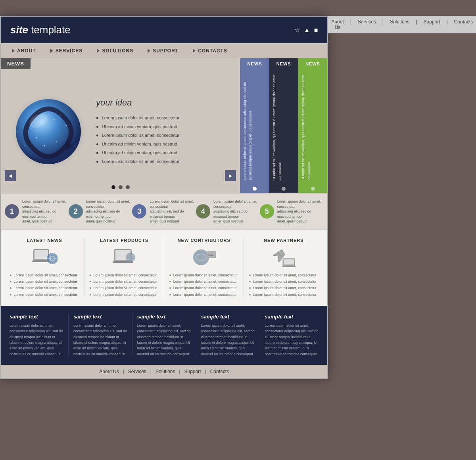  Describe the element at coordinates (210, 51) in the screenshot. I see `nav-item-contacts: CONTACTS` at that location.